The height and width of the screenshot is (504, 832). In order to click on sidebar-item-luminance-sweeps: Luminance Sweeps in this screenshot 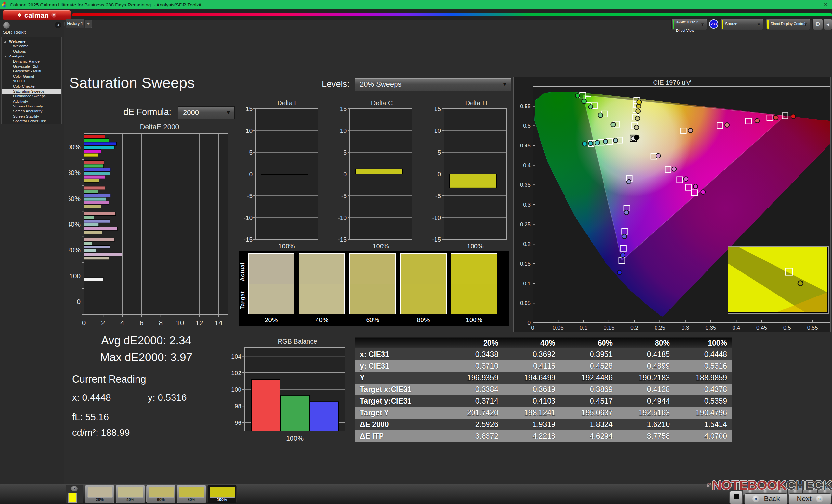, I will do `click(32, 96)`.